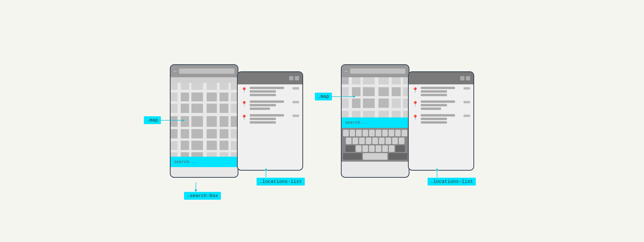 The height and width of the screenshot is (242, 644). Describe the element at coordinates (356, 122) in the screenshot. I see `search-placeholder-2: search...` at that location.